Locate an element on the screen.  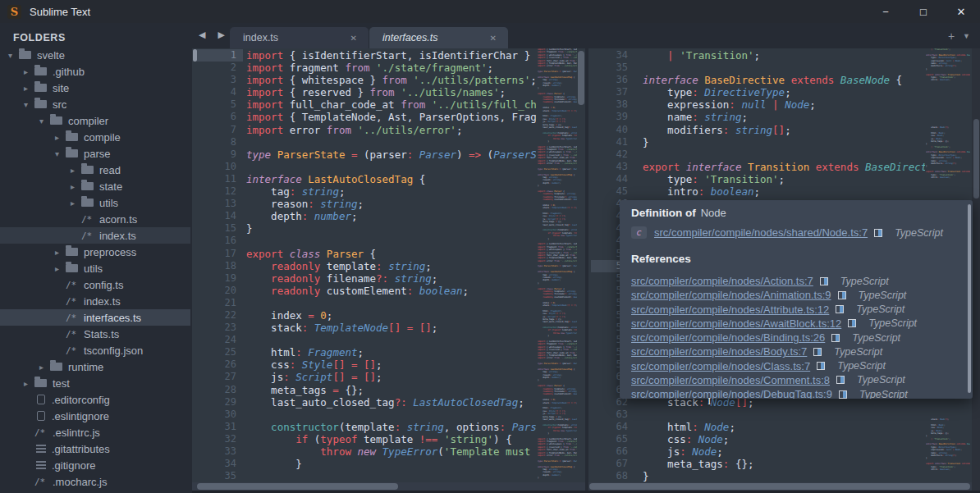
code-line: export class Parser { is located at coordinates (391, 254).